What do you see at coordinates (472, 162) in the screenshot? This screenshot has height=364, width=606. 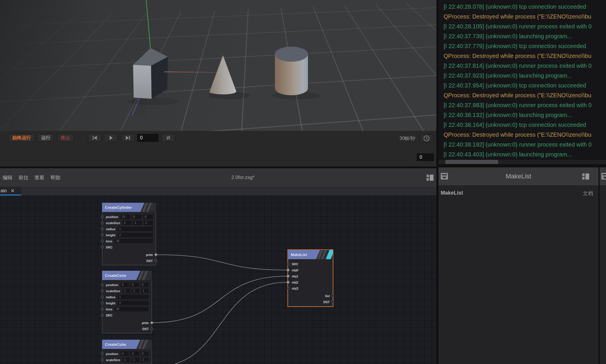 I see `console-scrollbar-thumb` at bounding box center [472, 162].